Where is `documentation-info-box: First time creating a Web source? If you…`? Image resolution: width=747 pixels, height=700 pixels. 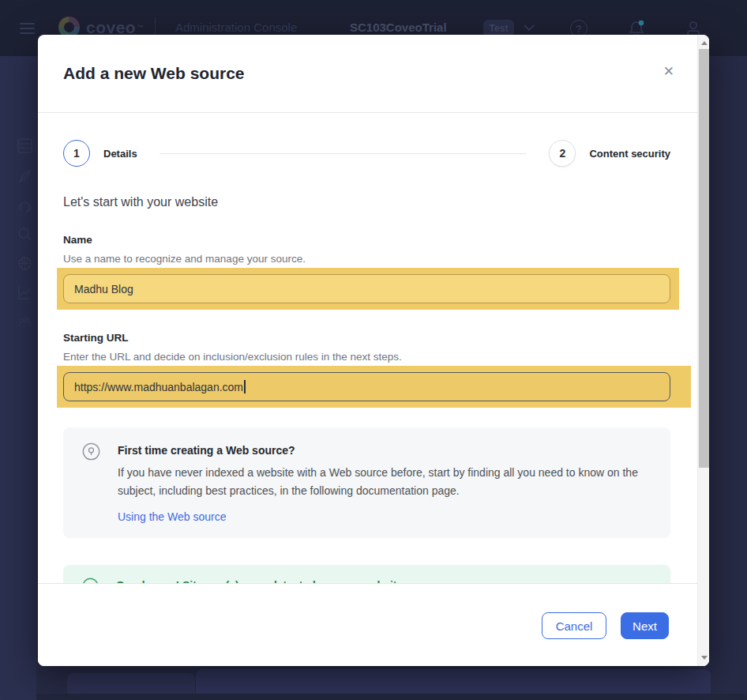 documentation-info-box: First time creating a Web source? If you… is located at coordinates (366, 483).